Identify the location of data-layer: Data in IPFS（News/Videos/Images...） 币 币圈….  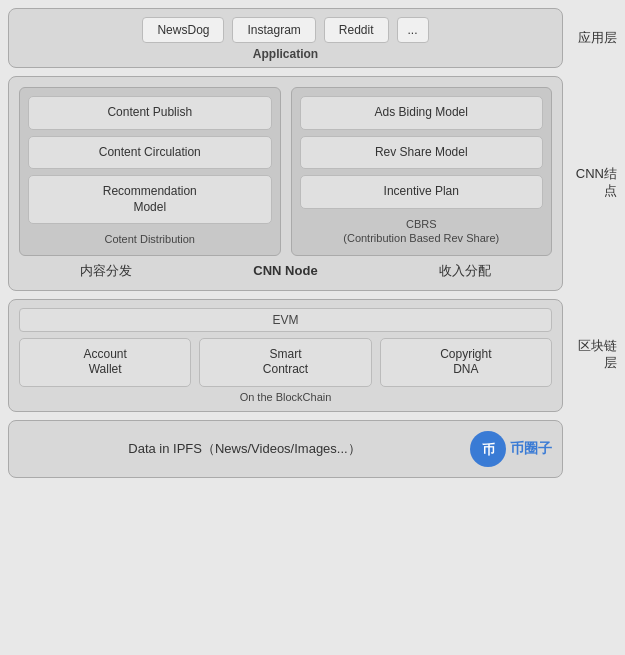
(286, 449).